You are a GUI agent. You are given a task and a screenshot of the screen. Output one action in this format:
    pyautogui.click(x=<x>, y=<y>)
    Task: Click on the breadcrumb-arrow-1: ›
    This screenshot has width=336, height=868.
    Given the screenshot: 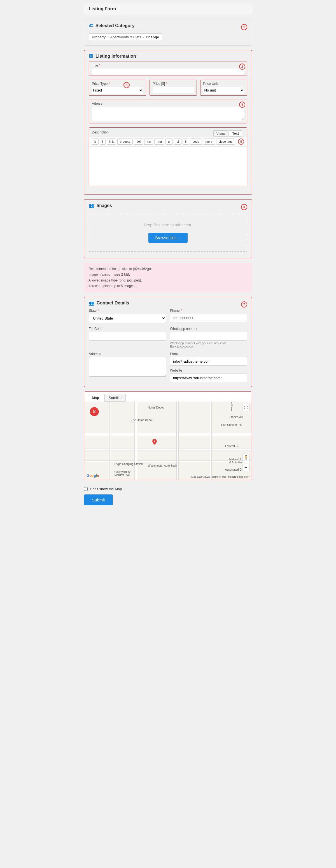 What is the action you would take?
    pyautogui.click(x=108, y=37)
    